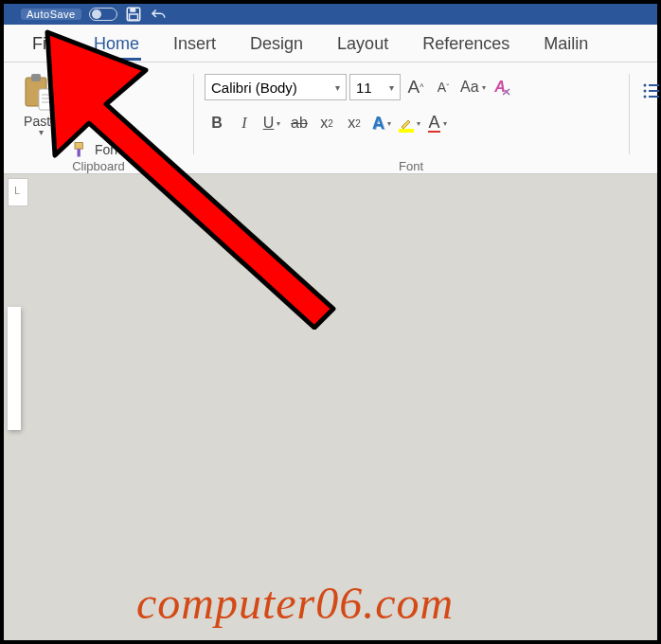 This screenshot has height=644, width=661. What do you see at coordinates (363, 44) in the screenshot?
I see `tab-layout: Layout` at bounding box center [363, 44].